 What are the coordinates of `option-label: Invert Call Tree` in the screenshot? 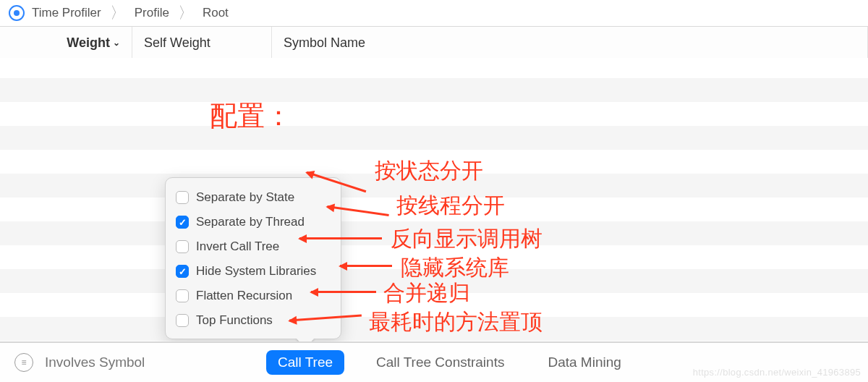 It's located at (237, 247).